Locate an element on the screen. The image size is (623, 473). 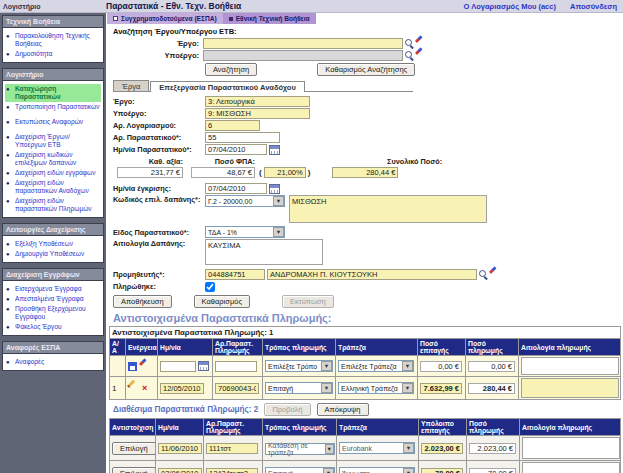
sidebar-item-kataxorisi-parastatikon: ●Καταχώρηση Παραστατικών is located at coordinates (53, 93).